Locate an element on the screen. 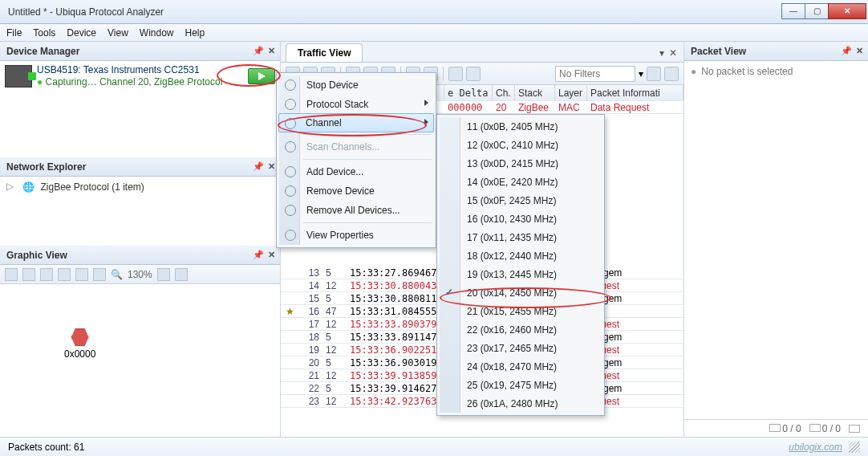 This screenshot has width=868, height=456. node-address: 0x0000 is located at coordinates (80, 354).